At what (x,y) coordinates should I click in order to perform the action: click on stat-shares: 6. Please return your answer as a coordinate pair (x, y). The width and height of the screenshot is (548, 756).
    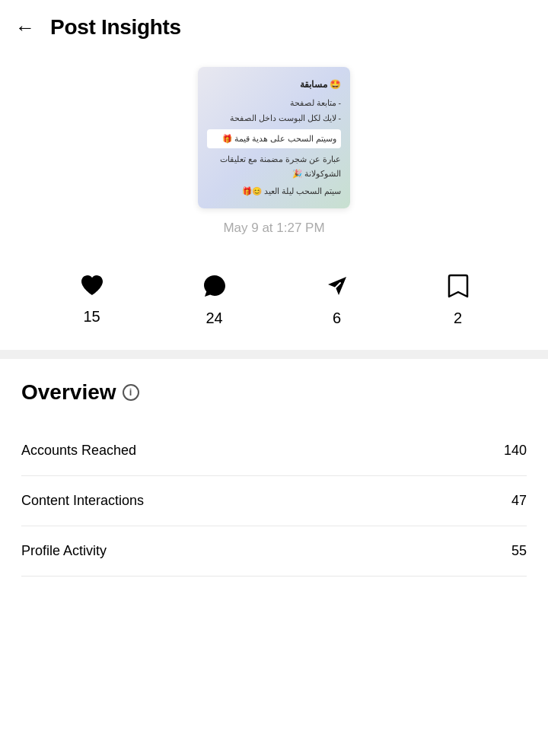
    Looking at the image, I should click on (337, 300).